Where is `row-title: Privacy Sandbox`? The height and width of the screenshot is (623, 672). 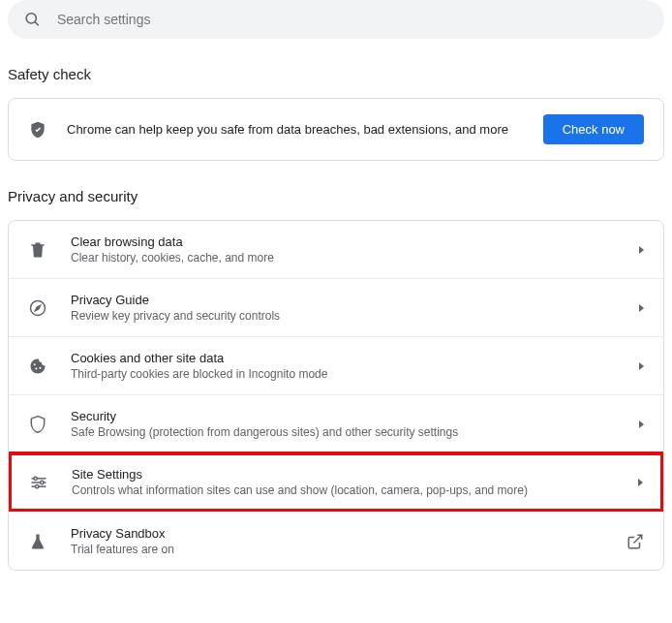
row-title: Privacy Sandbox is located at coordinates (343, 533).